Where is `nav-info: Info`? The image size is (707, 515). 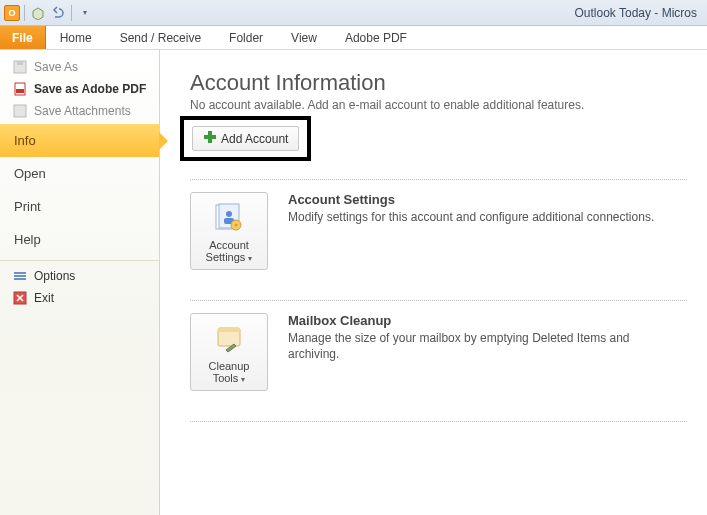 nav-info: Info is located at coordinates (80, 140).